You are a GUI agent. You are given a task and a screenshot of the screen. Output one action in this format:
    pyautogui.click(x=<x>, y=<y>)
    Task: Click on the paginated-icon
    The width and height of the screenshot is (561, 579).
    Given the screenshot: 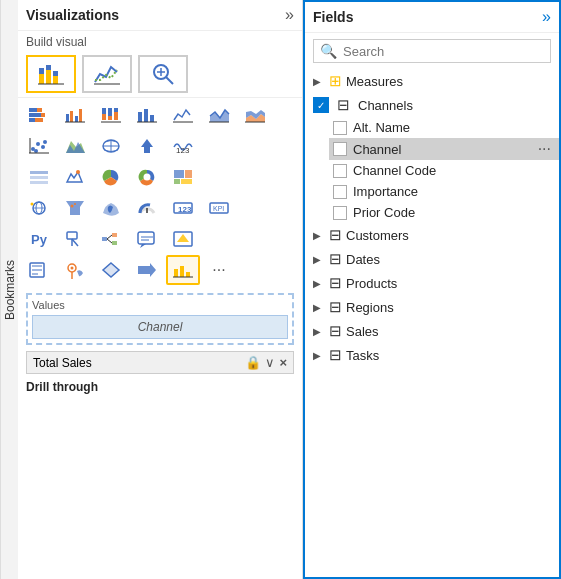 What is the action you would take?
    pyautogui.click(x=39, y=270)
    